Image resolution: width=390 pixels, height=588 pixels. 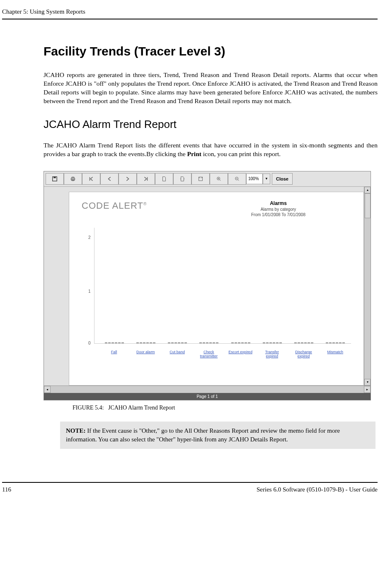 I want to click on category-link: Mismatch, so click(x=335, y=354).